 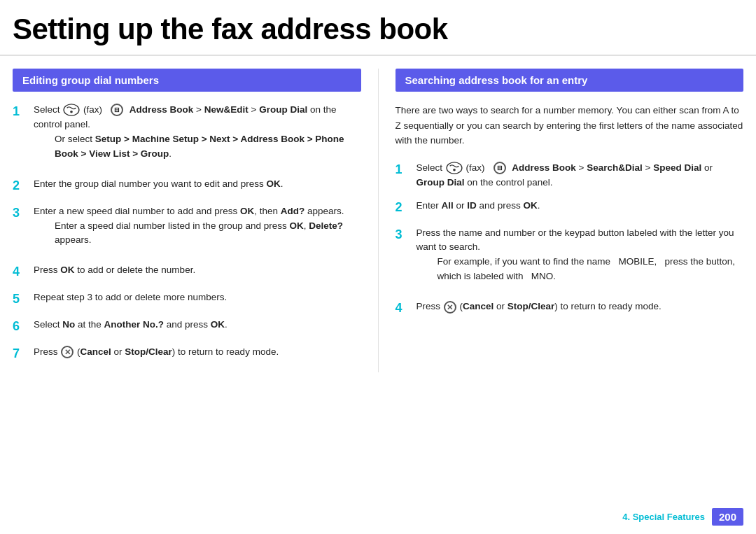 I want to click on step-5-text: Repeat step 3 to add or delete more numb…, so click(x=197, y=298).